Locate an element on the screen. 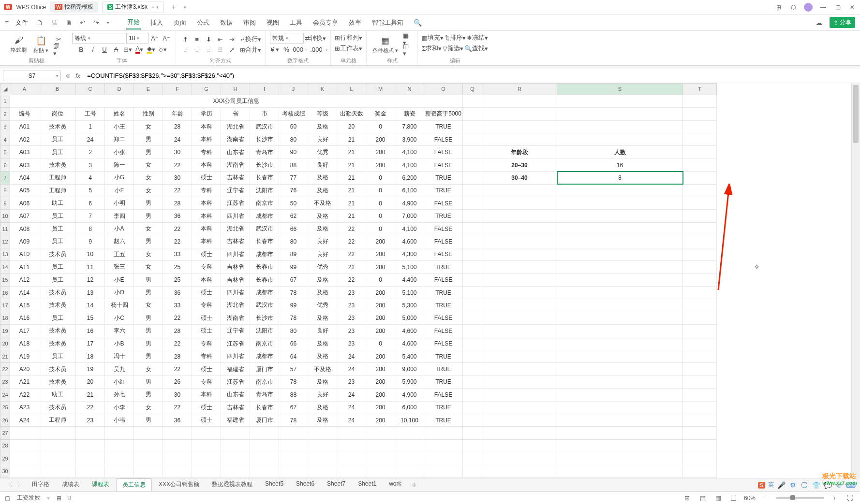 This screenshot has width=860, height=504. data-cell: 良好 is located at coordinates (323, 395).